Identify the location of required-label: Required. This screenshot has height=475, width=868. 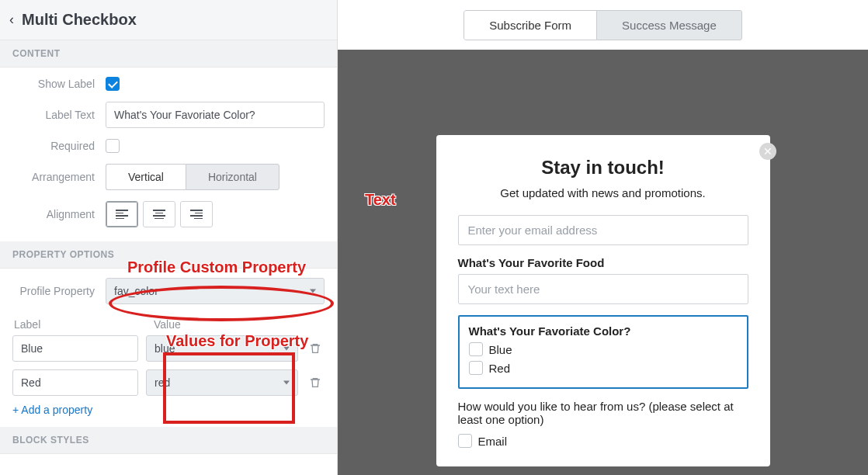
(59, 146).